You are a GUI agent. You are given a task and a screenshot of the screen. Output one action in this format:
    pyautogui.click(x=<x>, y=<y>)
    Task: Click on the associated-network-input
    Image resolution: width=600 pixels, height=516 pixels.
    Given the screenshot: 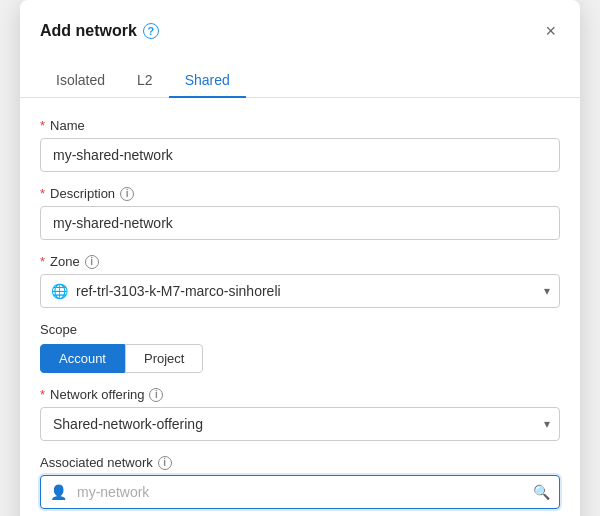 What is the action you would take?
    pyautogui.click(x=300, y=492)
    